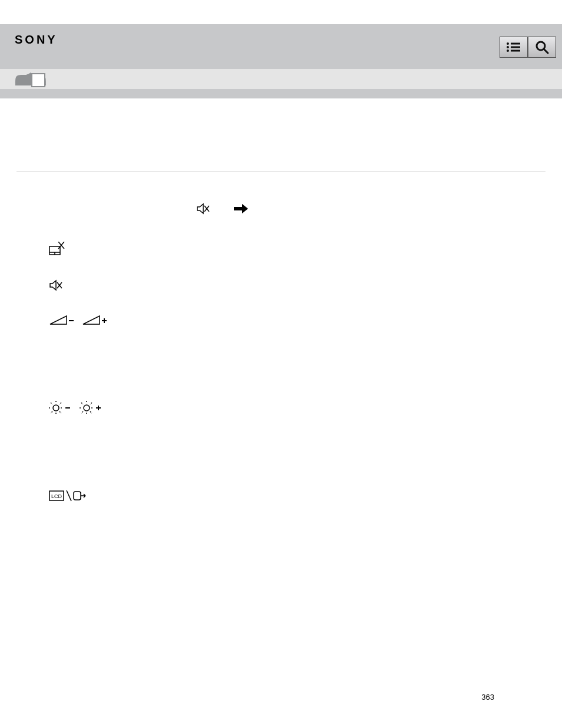 The width and height of the screenshot is (562, 728). Describe the element at coordinates (297, 322) in the screenshot. I see `row-4-icons` at that location.